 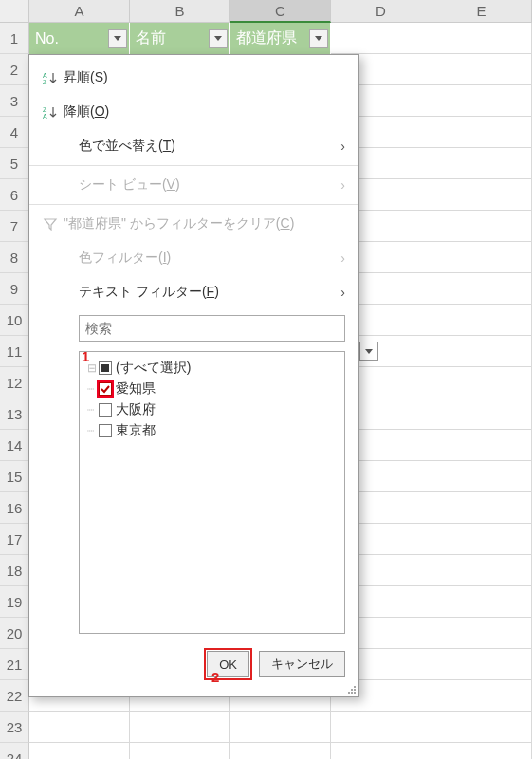 I want to click on row-header: 6, so click(x=15, y=195).